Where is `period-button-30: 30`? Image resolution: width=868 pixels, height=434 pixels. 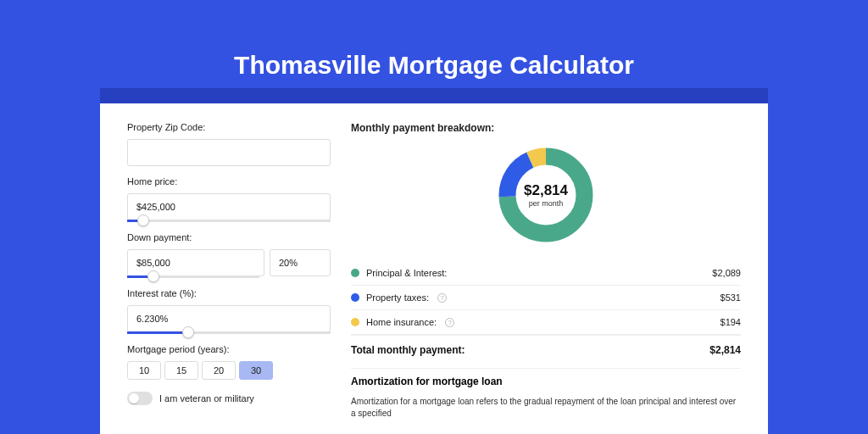 period-button-30: 30 is located at coordinates (256, 370).